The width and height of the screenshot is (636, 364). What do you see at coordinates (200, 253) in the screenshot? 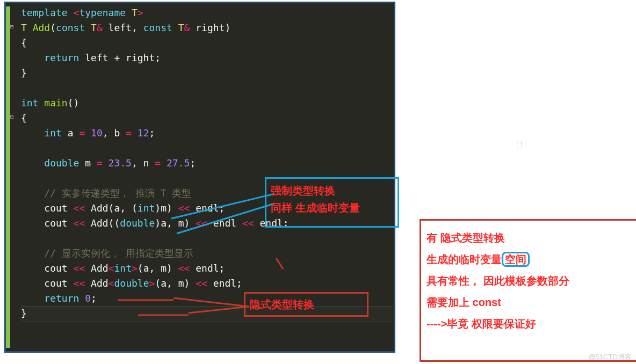
I see `code-line: // 显示实例化， 用指定类型显示` at bounding box center [200, 253].